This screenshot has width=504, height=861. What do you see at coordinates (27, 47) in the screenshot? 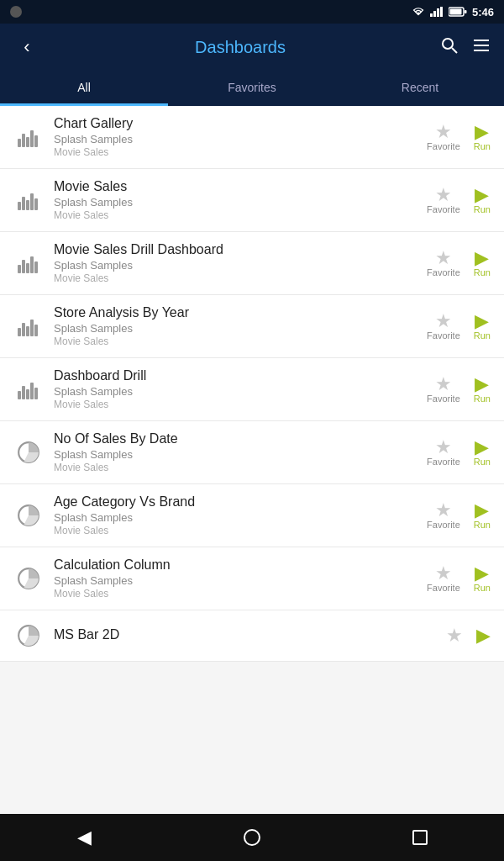
I see `back-button: ‹` at bounding box center [27, 47].